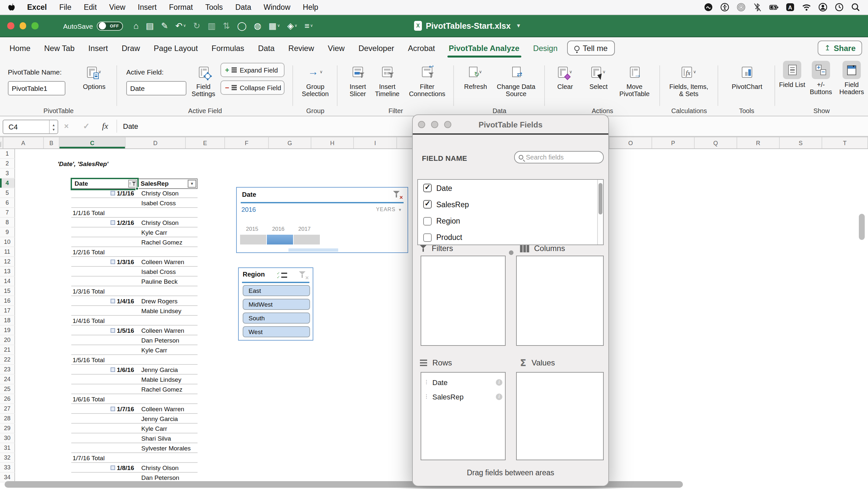 This screenshot has width=868, height=489. What do you see at coordinates (559, 157) in the screenshot?
I see `search-input` at bounding box center [559, 157].